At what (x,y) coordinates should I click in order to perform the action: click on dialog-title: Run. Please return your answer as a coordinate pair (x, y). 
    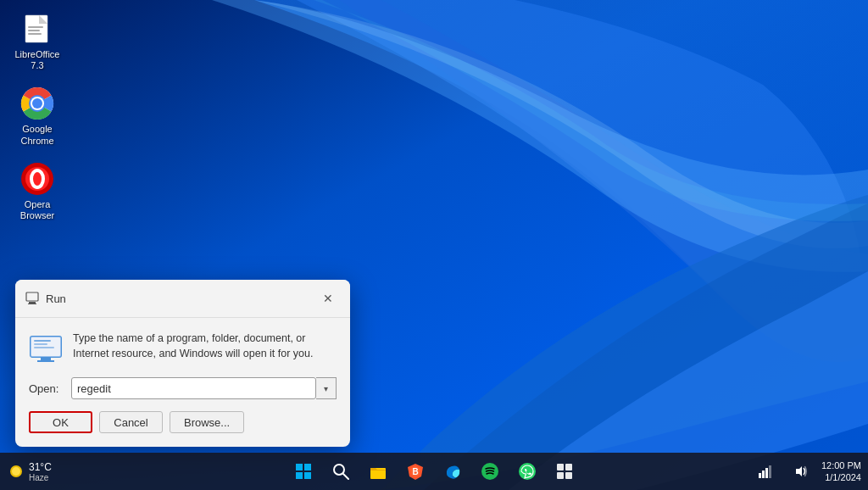
    Looking at the image, I should click on (56, 298).